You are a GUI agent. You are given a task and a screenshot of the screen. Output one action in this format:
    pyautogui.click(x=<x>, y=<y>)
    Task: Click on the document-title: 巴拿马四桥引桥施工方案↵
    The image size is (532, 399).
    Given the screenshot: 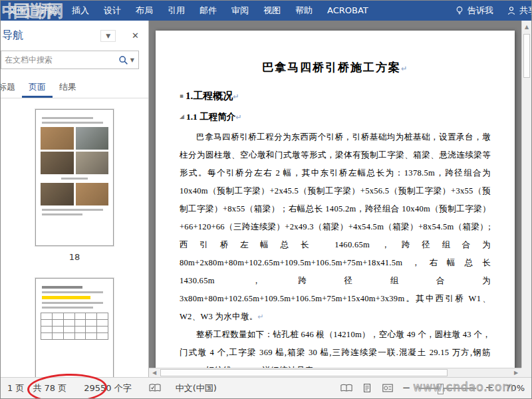 What is the action you would take?
    pyautogui.click(x=335, y=68)
    